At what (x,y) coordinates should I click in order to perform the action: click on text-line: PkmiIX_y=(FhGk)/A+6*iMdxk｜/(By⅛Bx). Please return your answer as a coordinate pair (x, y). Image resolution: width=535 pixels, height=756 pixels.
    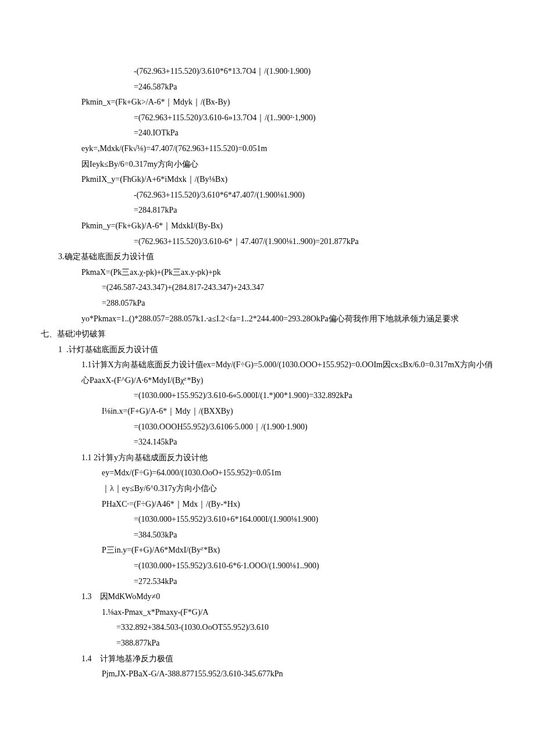
    Looking at the image, I should click on (288, 180).